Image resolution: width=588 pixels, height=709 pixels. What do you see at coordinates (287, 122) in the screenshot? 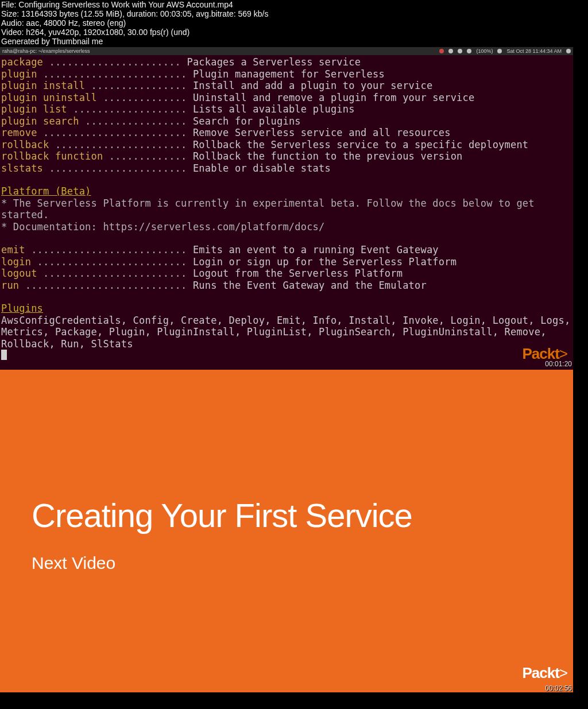
I see `cli-command-row: plugin search ................. Search f…` at bounding box center [287, 122].